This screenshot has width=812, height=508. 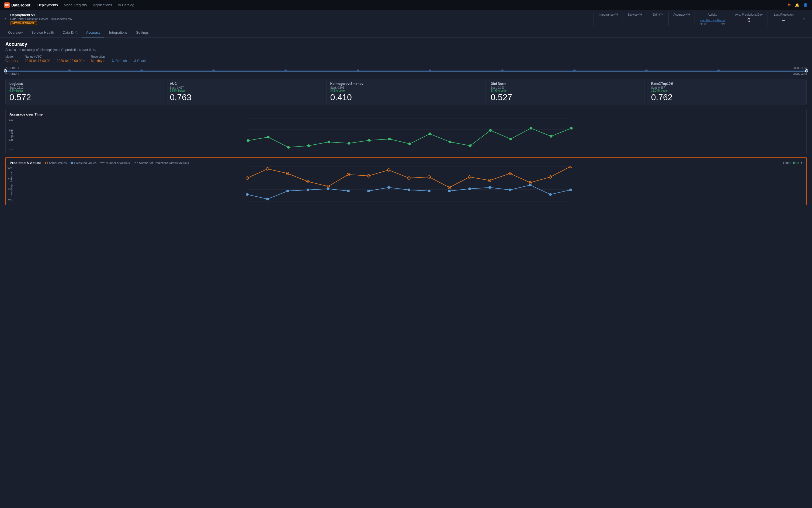 I want to click on timeline-slider: 2019-04-17 2020-04-23 2019-04-17 2020-04…, so click(x=406, y=72).